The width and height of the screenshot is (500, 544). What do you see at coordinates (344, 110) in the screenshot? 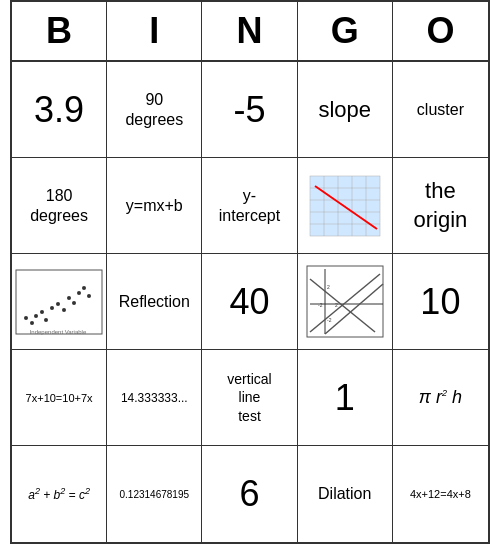
I see `cell-value: slope` at bounding box center [344, 110].